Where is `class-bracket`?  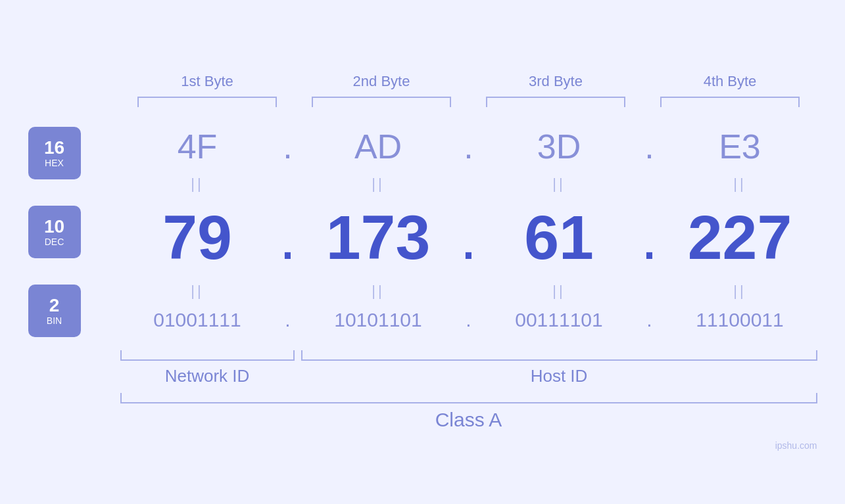 class-bracket is located at coordinates (469, 398).